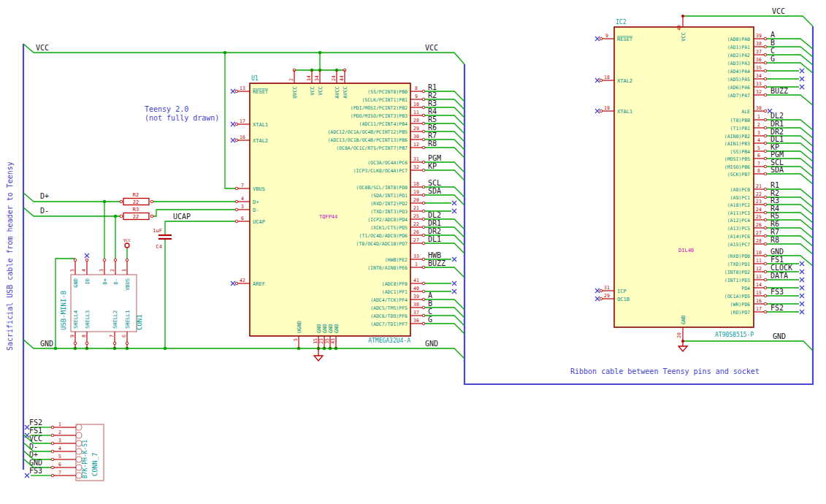 The width and height of the screenshot is (826, 504). What do you see at coordinates (416, 192) in the screenshot?
I see `pin-text: 19` at bounding box center [416, 192].